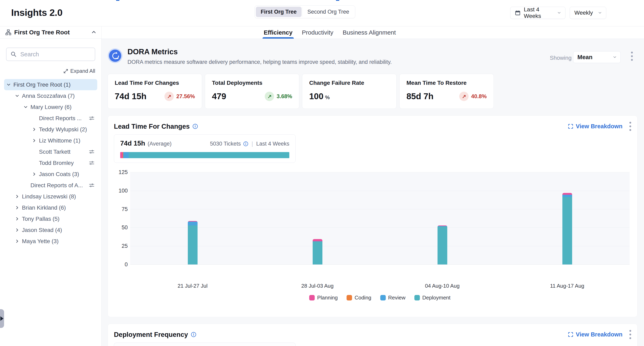 Image resolution: width=644 pixels, height=346 pixels. Describe the element at coordinates (446, 91) in the screenshot. I see `metric-card-mean-time-to-restore: Mean Time To Restore 85d 7h ↗ 40.8%` at that location.